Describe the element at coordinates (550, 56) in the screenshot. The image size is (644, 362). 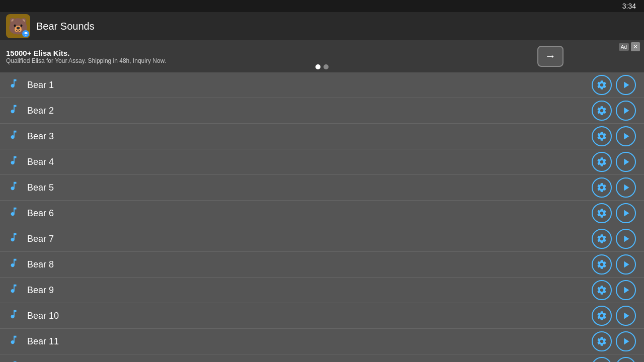
I see `arrow-icon: →` at that location.